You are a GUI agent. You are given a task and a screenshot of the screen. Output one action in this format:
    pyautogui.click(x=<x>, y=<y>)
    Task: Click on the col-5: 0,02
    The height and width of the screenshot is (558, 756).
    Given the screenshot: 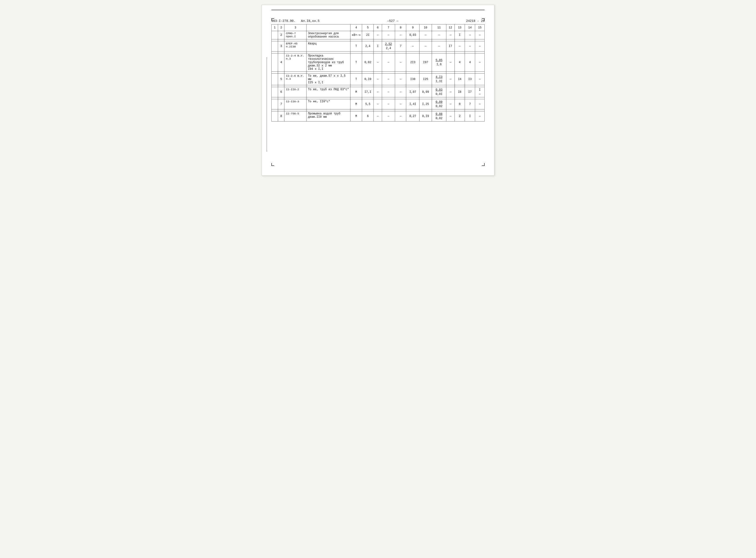 What is the action you would take?
    pyautogui.click(x=368, y=62)
    